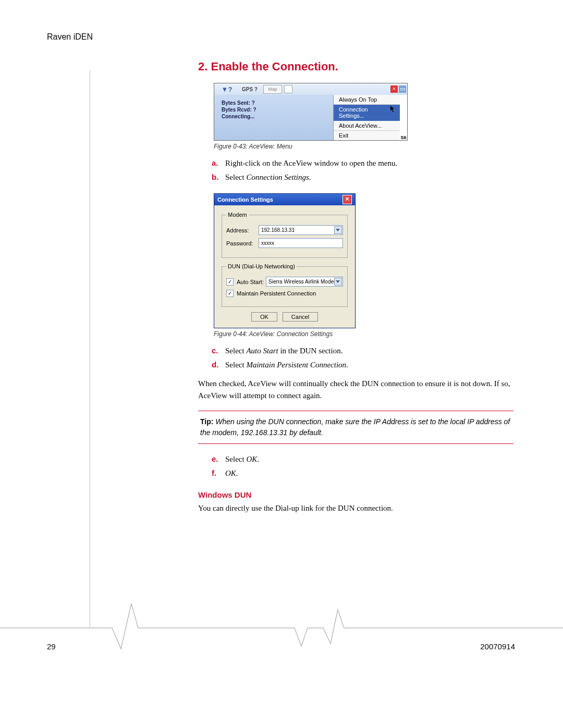 This screenshot has height=728, width=563. What do you see at coordinates (230, 293) in the screenshot?
I see `maintain-persistent-checkbox: ✓` at bounding box center [230, 293].